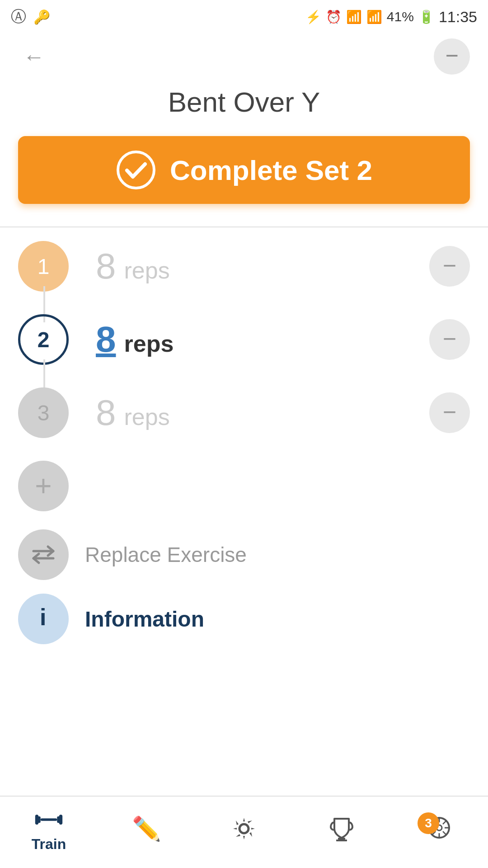 Image resolution: width=488 pixels, height=868 pixels. What do you see at coordinates (244, 413) in the screenshot?
I see `set-row-3: 3 8 reps −` at bounding box center [244, 413].